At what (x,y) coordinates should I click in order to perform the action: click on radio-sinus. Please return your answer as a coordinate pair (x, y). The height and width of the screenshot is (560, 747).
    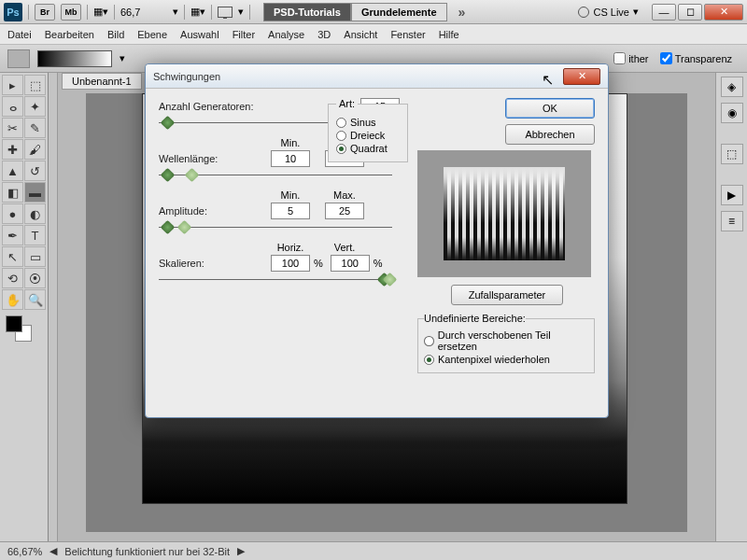
    Looking at the image, I should click on (342, 123).